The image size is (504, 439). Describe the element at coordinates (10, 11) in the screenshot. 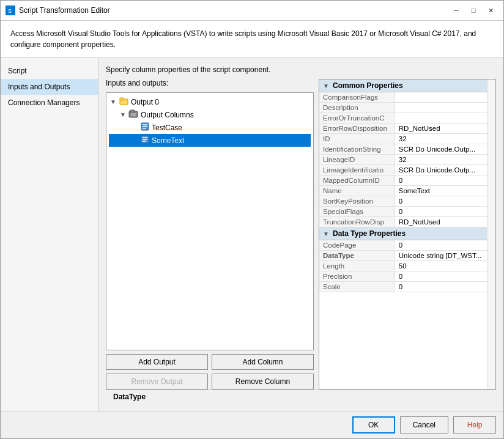

I see `svg-text: S` at that location.